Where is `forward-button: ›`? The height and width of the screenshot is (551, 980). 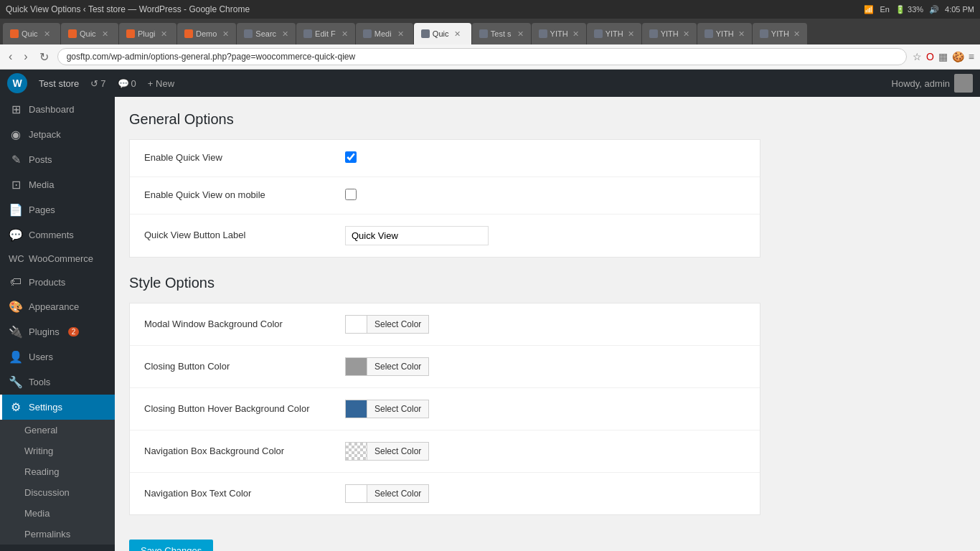
forward-button: › is located at coordinates (26, 57).